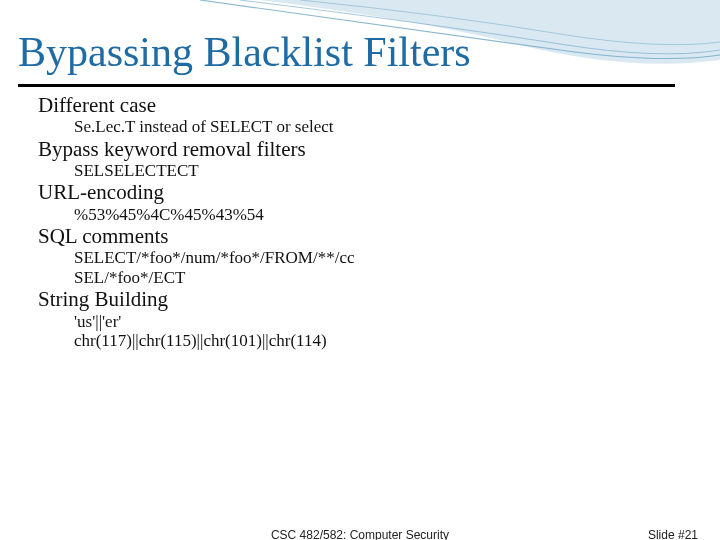  Describe the element at coordinates (388, 215) in the screenshot. I see `section-item: %53%45%4C%45%43%54` at that location.